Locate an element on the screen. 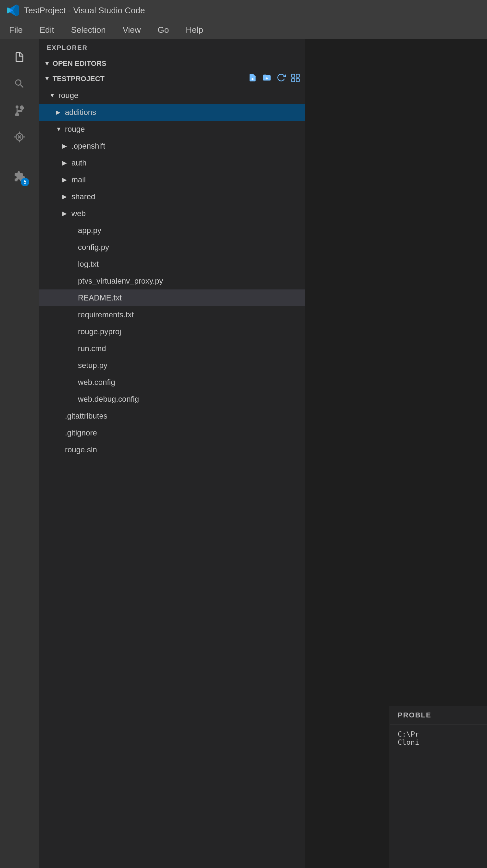  testproject-section: ▼ TESTPROJECT is located at coordinates (172, 79).